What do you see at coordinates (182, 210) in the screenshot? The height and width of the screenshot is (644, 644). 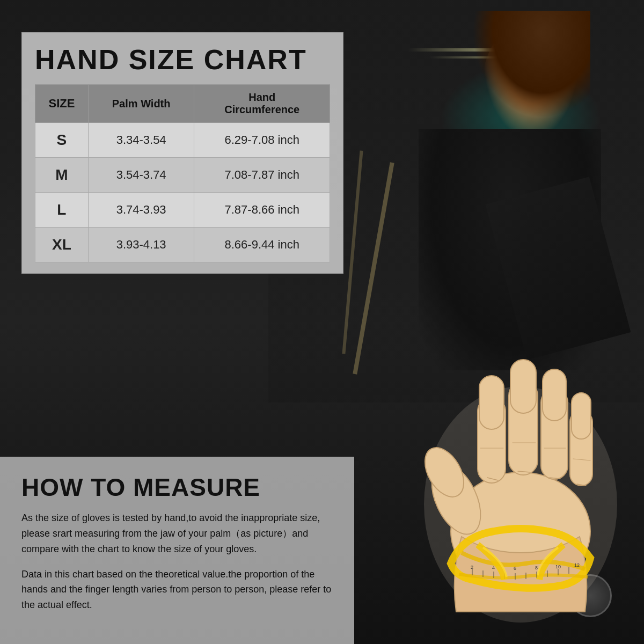 I see `table-row: L 3.74-3.93 7.87-8.66 inch` at bounding box center [182, 210].